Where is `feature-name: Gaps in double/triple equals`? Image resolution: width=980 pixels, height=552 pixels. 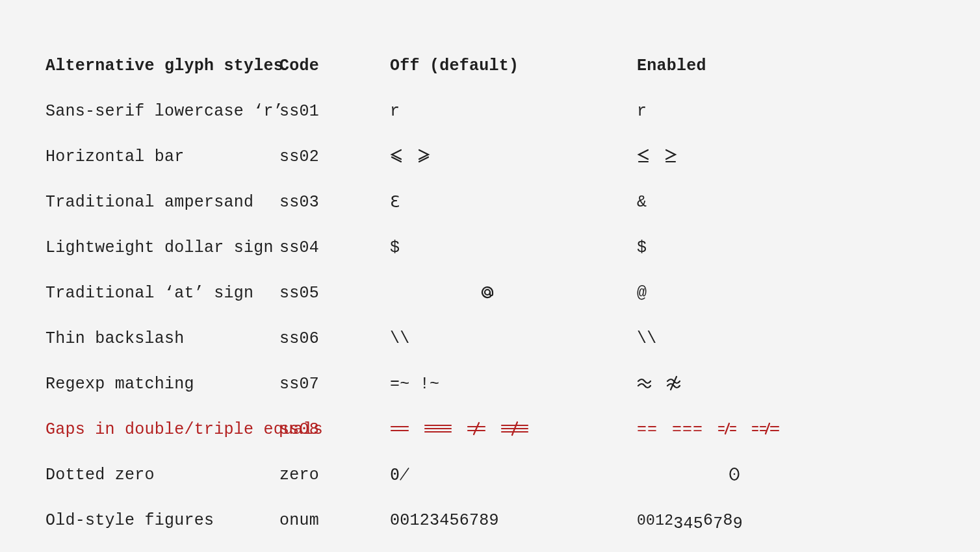 feature-name: Gaps in double/triple equals is located at coordinates (162, 429).